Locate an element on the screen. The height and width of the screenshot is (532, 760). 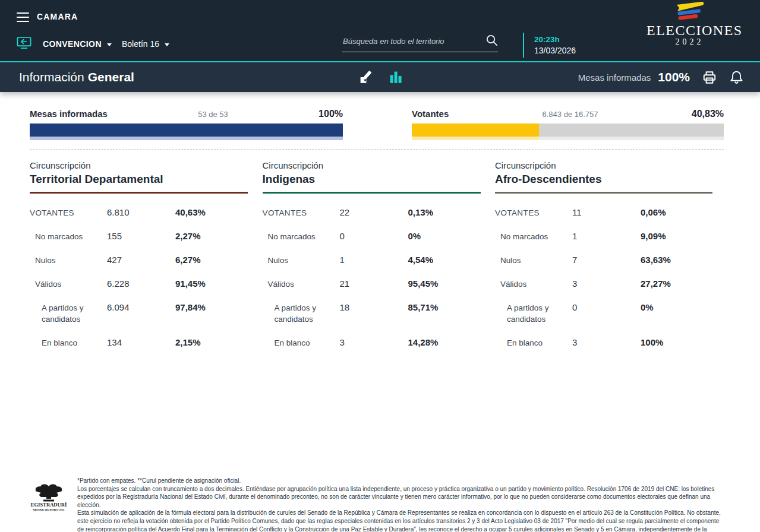
progress-label: Votantes is located at coordinates (430, 114).